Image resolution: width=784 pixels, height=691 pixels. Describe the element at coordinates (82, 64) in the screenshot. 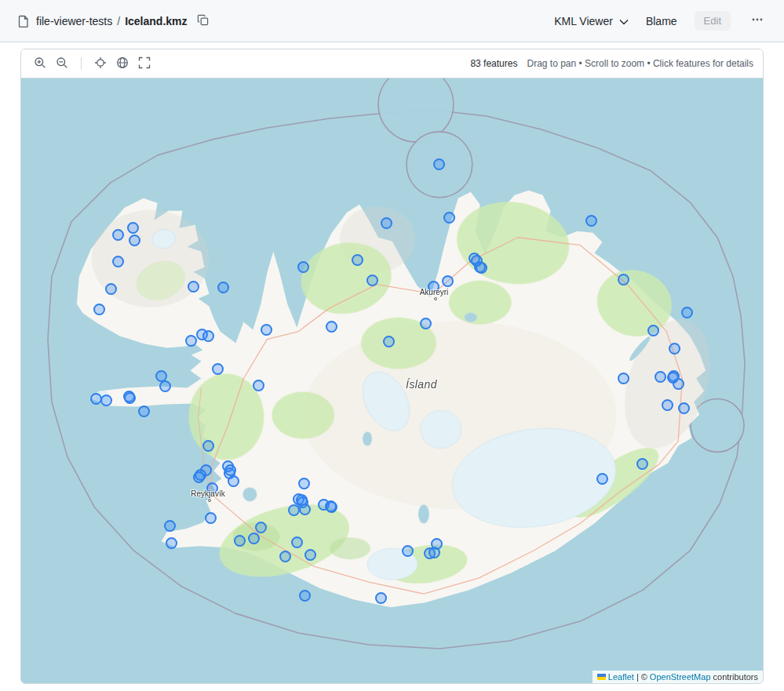

I see `toolbar-divider` at that location.